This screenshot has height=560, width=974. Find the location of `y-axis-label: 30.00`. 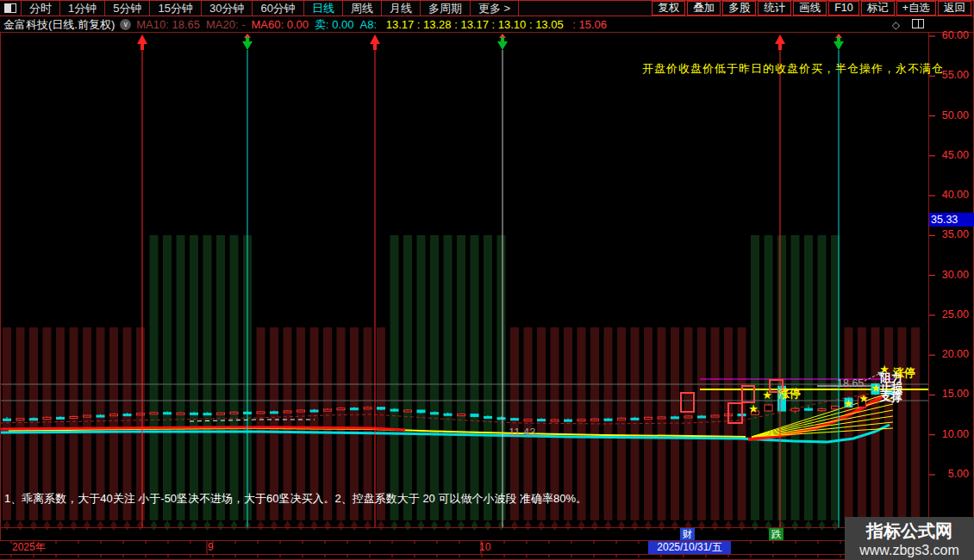

y-axis-label: 30.00 is located at coordinates (955, 275).